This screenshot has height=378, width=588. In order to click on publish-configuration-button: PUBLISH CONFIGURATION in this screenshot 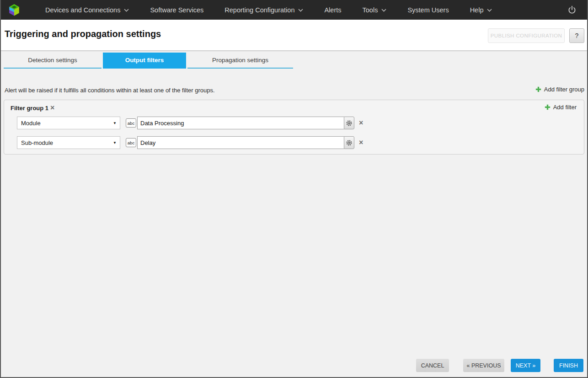, I will do `click(526, 36)`.